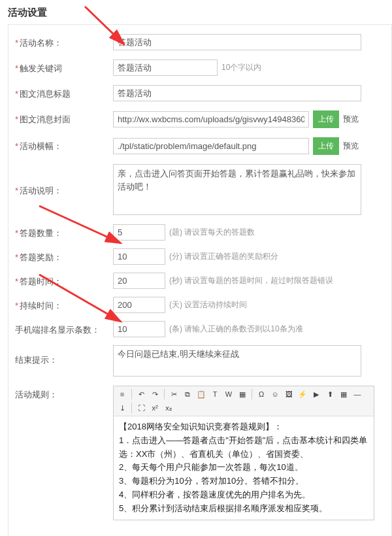 This screenshot has height=536, width=392. What do you see at coordinates (330, 394) in the screenshot?
I see `tb-file-icon: ⬆` at bounding box center [330, 394].